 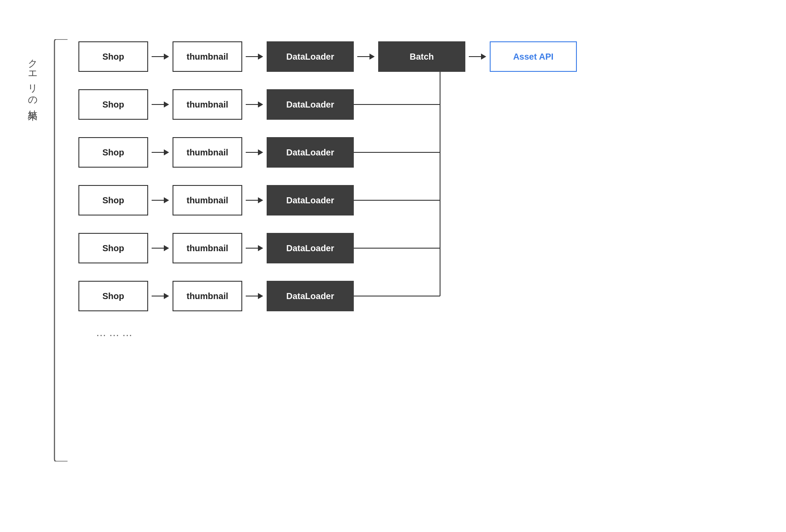 I want to click on dataloader-box-4: DataLoader, so click(x=310, y=248).